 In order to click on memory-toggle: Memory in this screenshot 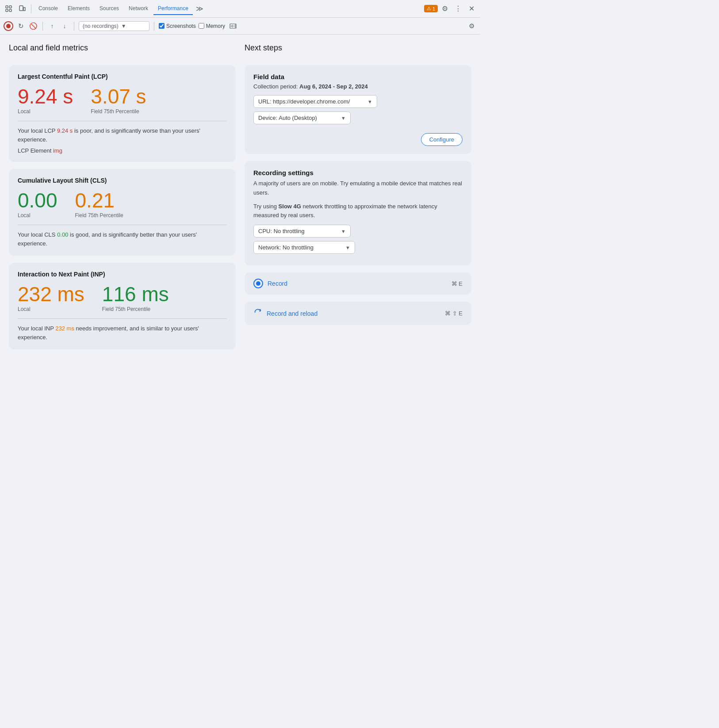, I will do `click(212, 26)`.